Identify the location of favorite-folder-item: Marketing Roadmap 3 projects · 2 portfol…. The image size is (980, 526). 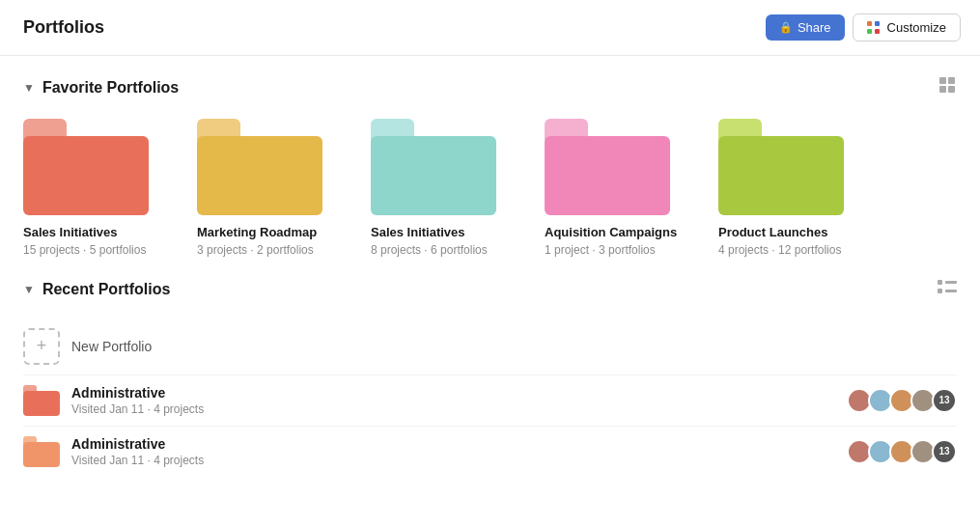
(265, 187).